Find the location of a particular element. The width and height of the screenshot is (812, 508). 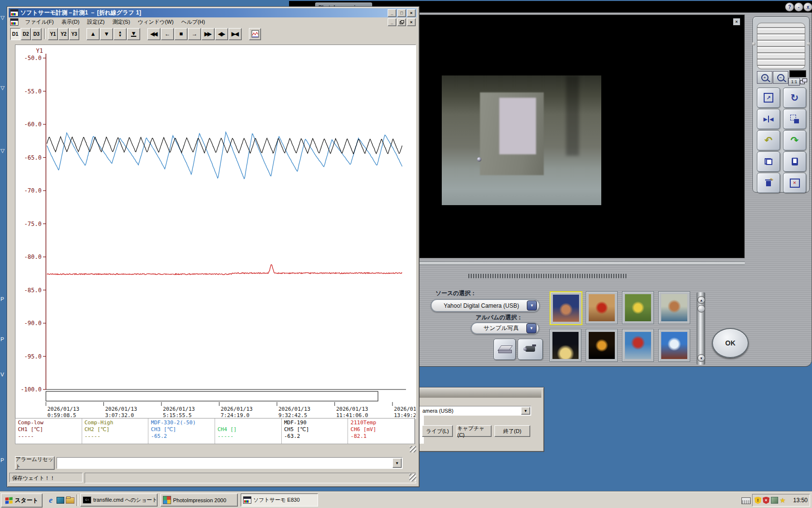

updates-icon is located at coordinates (774, 500).